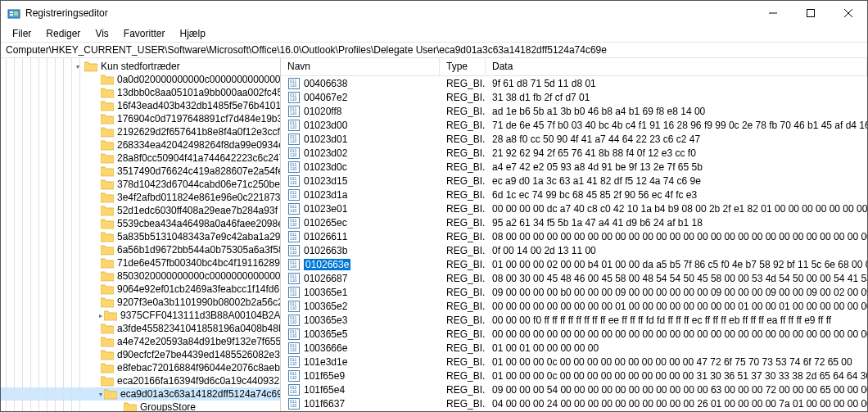 Image resolution: width=868 pixels, height=412 pixels. Describe the element at coordinates (574, 125) in the screenshot. I see `value-row: 01111001023d00REG_BI...71 de 6e 45 7f b0…` at that location.